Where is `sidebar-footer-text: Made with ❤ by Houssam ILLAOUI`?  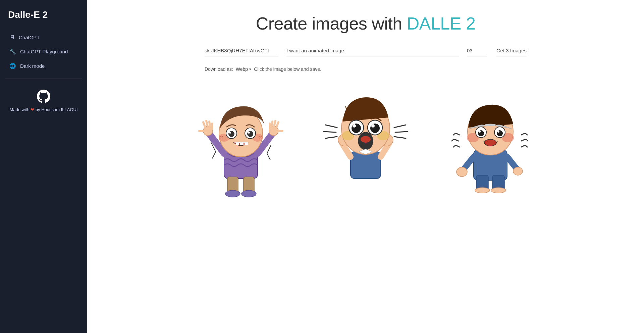 sidebar-footer-text: Made with ❤ by Houssam ILLAOUI is located at coordinates (44, 110).